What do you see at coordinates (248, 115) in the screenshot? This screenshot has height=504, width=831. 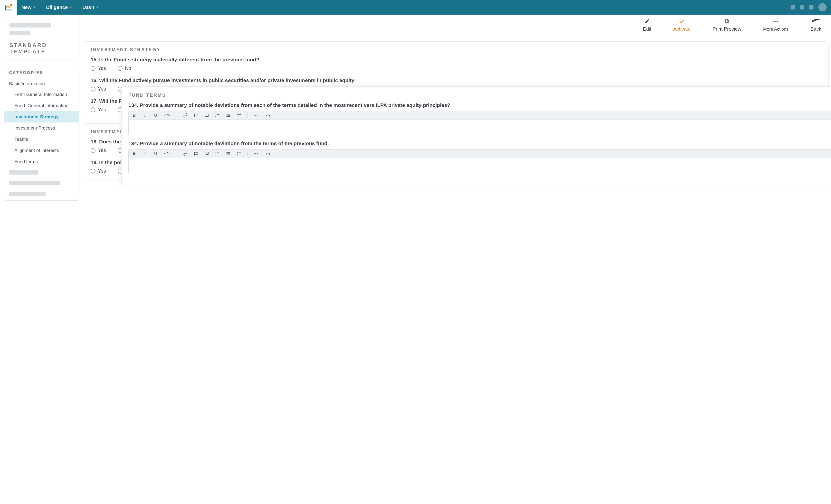 I see `separator` at bounding box center [248, 115].